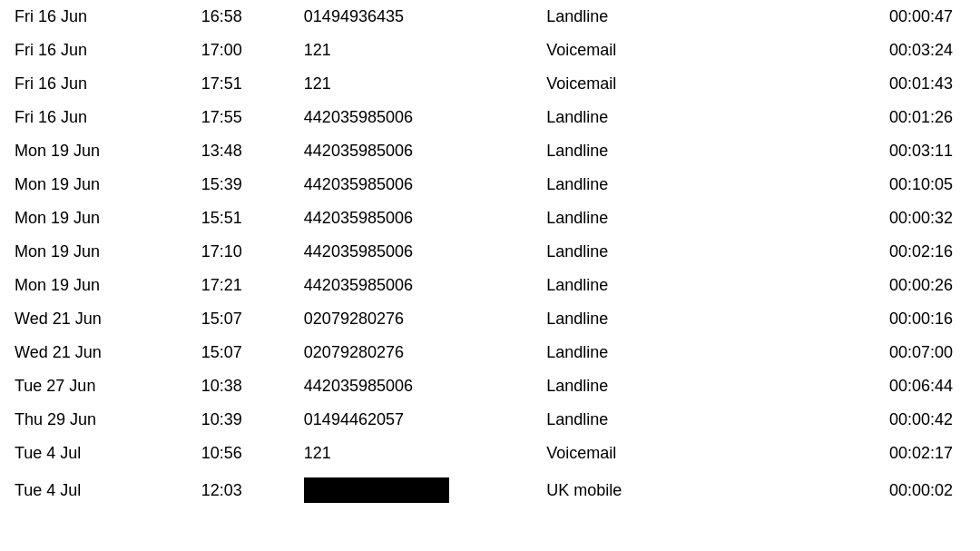  What do you see at coordinates (490, 151) in the screenshot?
I see `table-row: Mon 19 Jun13:48442035985006Landline00:03…` at bounding box center [490, 151].